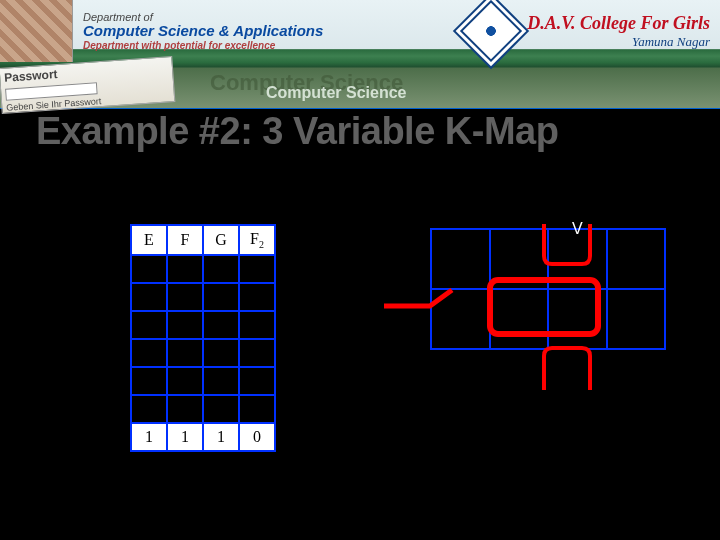  I want to click on department-block: Department of Computer Science & Applica…, so click(268, 31).